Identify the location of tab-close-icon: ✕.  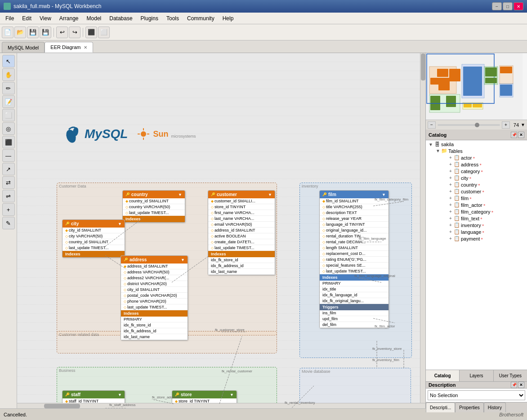
(85, 48).